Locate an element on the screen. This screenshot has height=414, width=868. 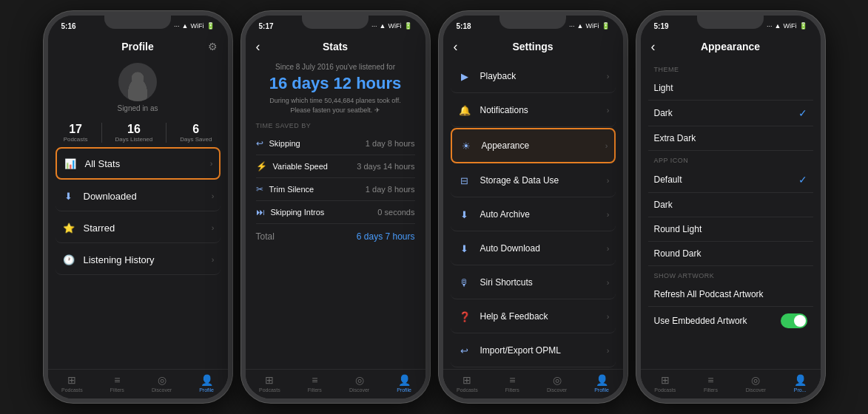
tab-profile-3: 👤 Profile is located at coordinates (602, 383).